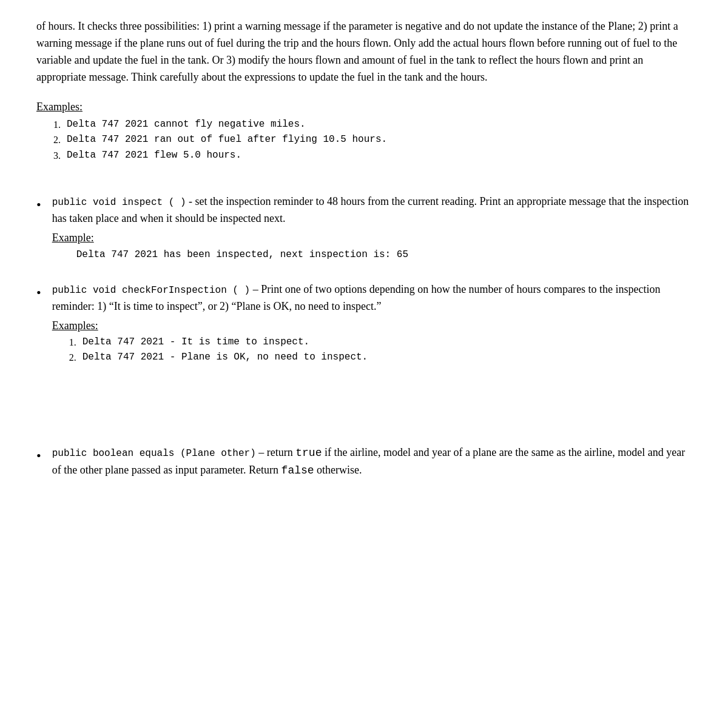 The image size is (728, 713). I want to click on list-item: 1. Delta 747 2021 - It is time to inspec…, so click(378, 343).